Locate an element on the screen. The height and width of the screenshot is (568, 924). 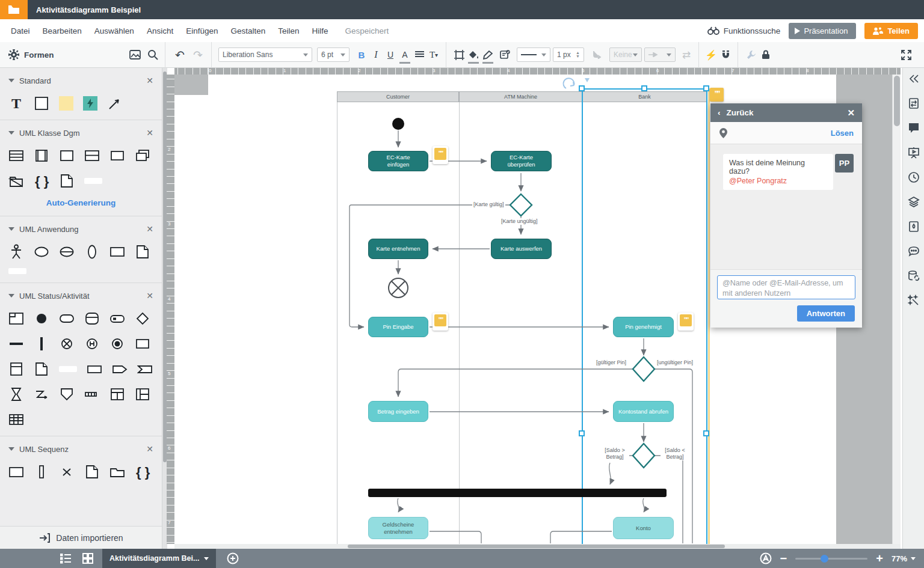
line-style-select is located at coordinates (534, 55).